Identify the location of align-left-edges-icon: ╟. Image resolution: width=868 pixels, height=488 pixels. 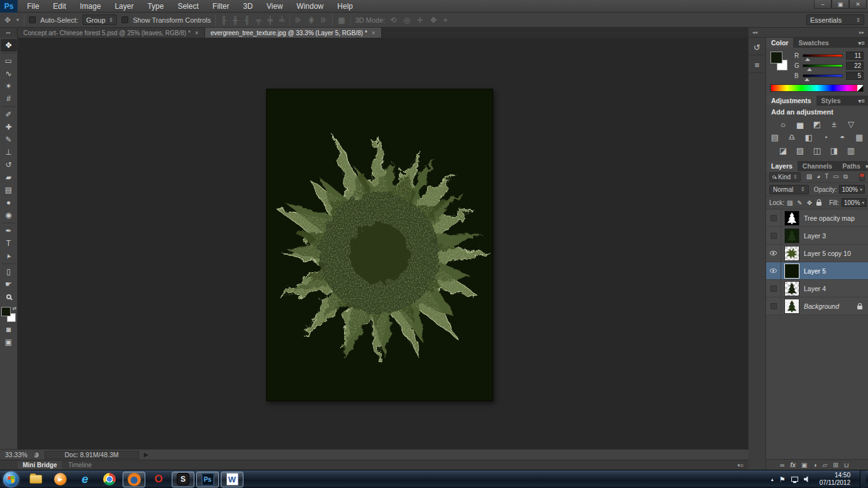
(224, 20).